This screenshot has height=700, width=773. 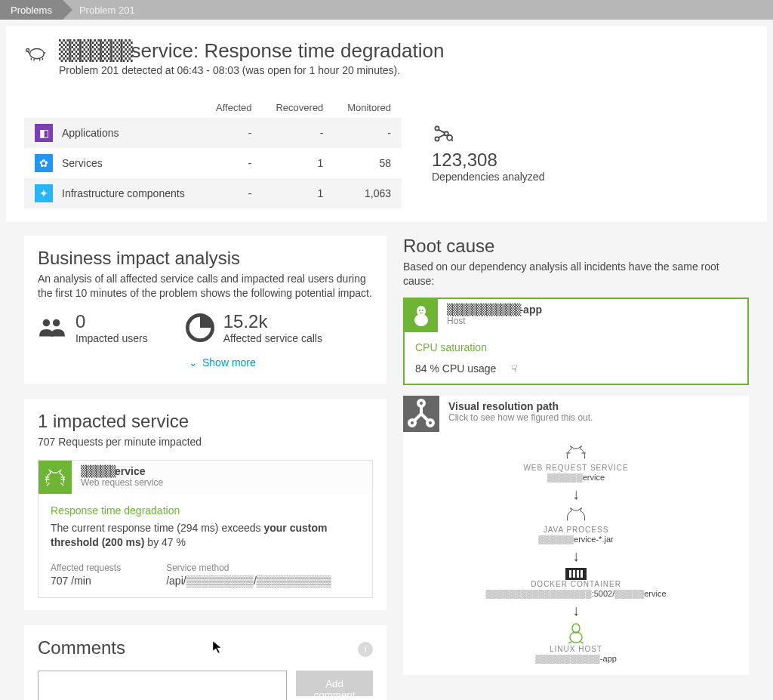 I want to click on vrp-node-service: WEB REQUEST SERVICE ▒▒▒▒▒▒ervice, so click(x=575, y=463).